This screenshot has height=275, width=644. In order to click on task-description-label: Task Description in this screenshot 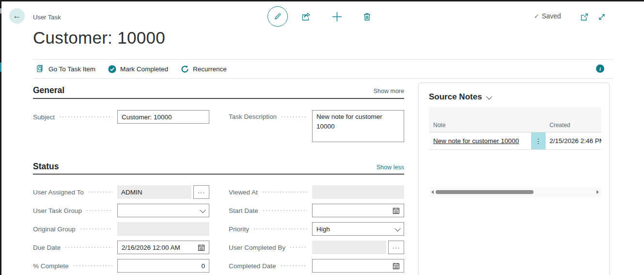, I will do `click(253, 117)`.